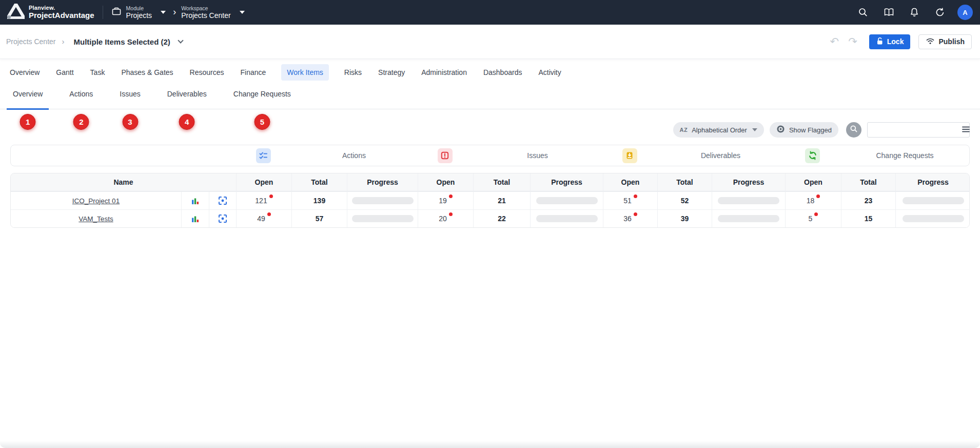 The height and width of the screenshot is (448, 980). Describe the element at coordinates (147, 72) in the screenshot. I see `tab-phases-gates: Phases & Gates` at that location.